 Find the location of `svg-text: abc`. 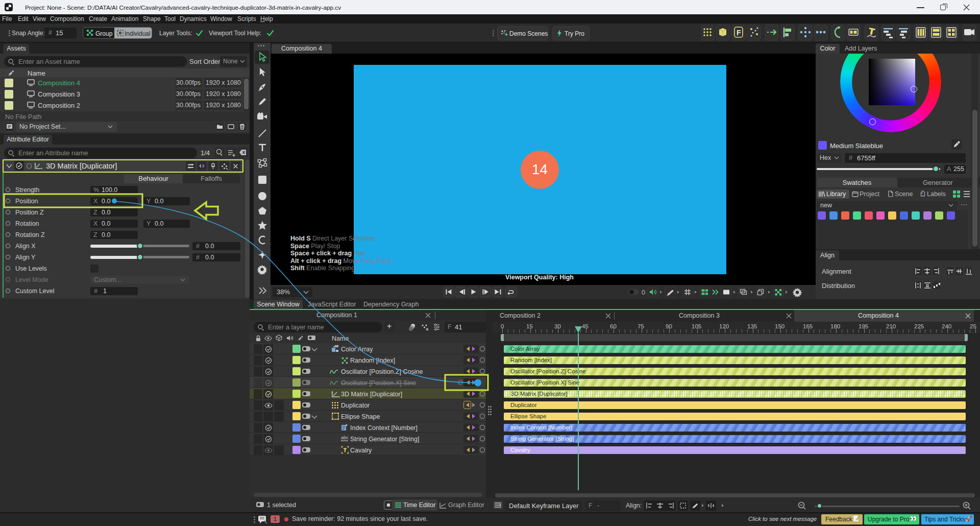

svg-text: abc is located at coordinates (345, 438).